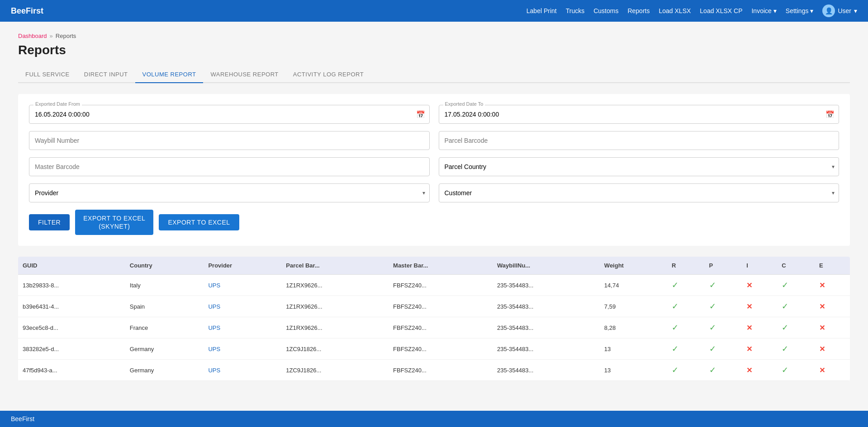  I want to click on col-weight: Weight, so click(633, 266).